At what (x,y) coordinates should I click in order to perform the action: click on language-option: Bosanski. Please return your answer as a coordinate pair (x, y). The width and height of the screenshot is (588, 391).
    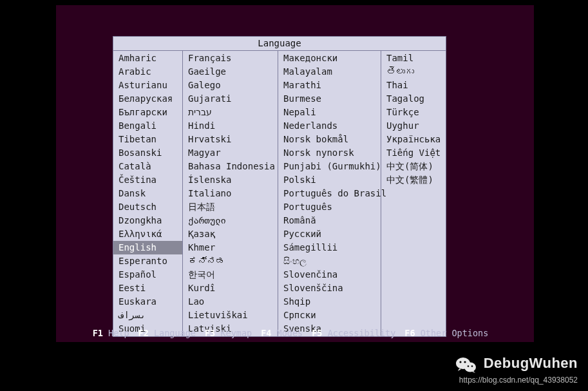
    Looking at the image, I should click on (148, 153).